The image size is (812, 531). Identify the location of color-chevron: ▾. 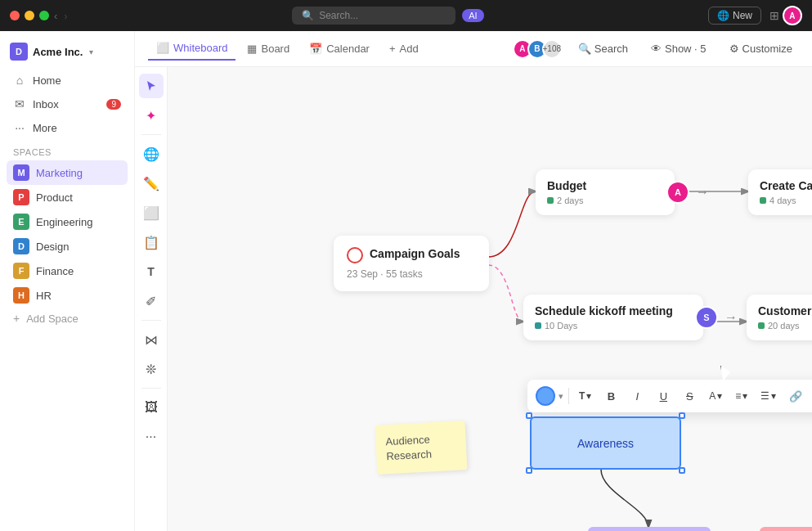
(561, 396).